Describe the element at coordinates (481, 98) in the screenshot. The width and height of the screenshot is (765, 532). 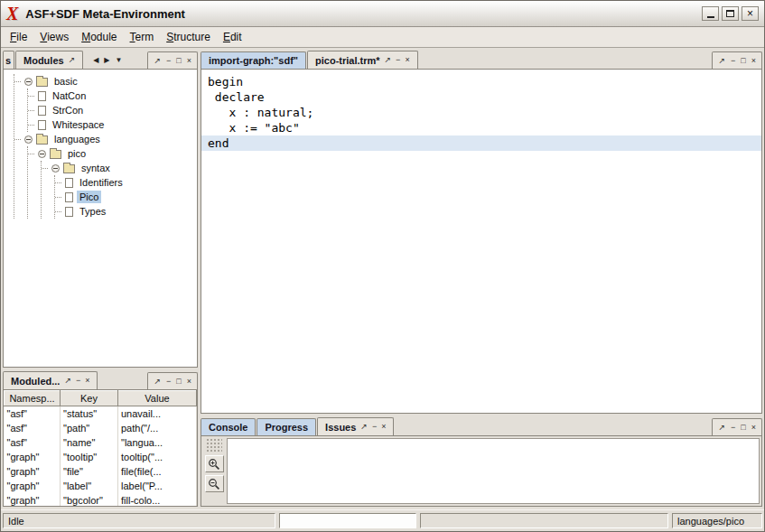
I see `editor-line: declare` at that location.